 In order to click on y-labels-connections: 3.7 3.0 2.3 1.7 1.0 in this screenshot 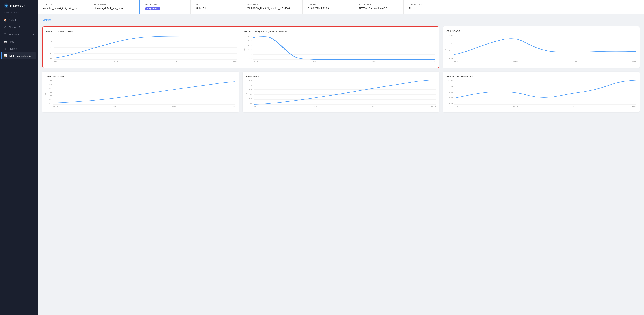, I will do `click(50, 47)`.